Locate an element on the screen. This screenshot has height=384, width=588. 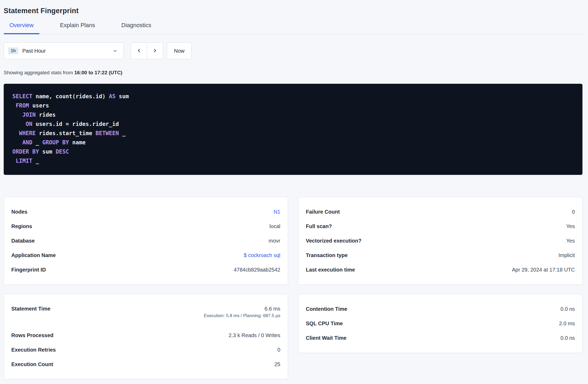
row-value-link: N1 is located at coordinates (277, 212).